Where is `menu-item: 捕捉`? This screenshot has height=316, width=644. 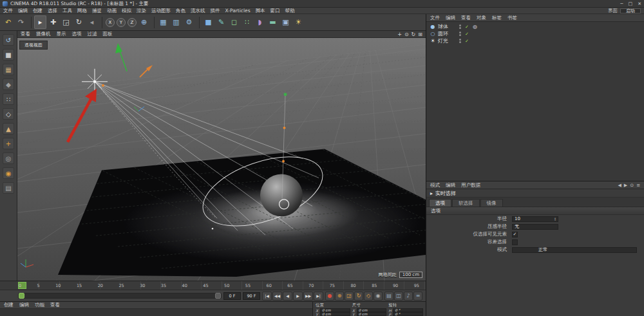
menu-item: 捕捉 is located at coordinates (97, 11).